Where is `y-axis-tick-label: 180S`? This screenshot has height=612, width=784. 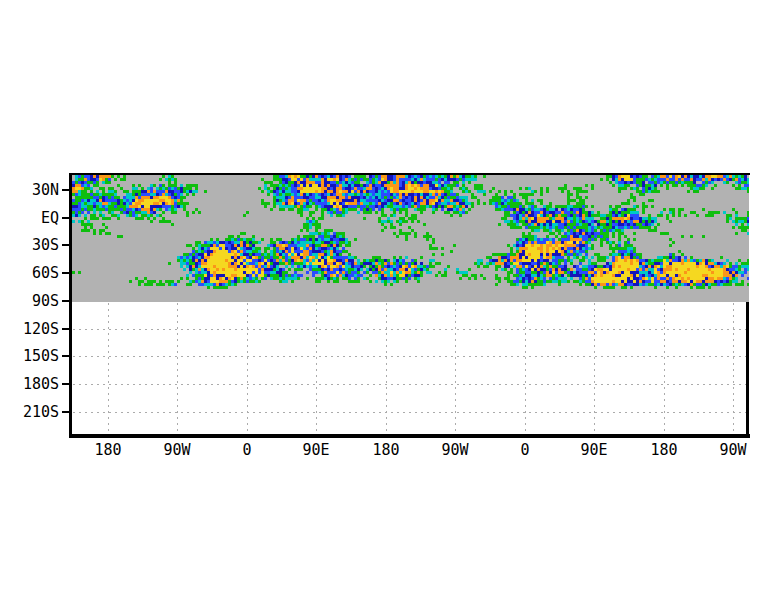 y-axis-tick-label: 180S is located at coordinates (30, 384).